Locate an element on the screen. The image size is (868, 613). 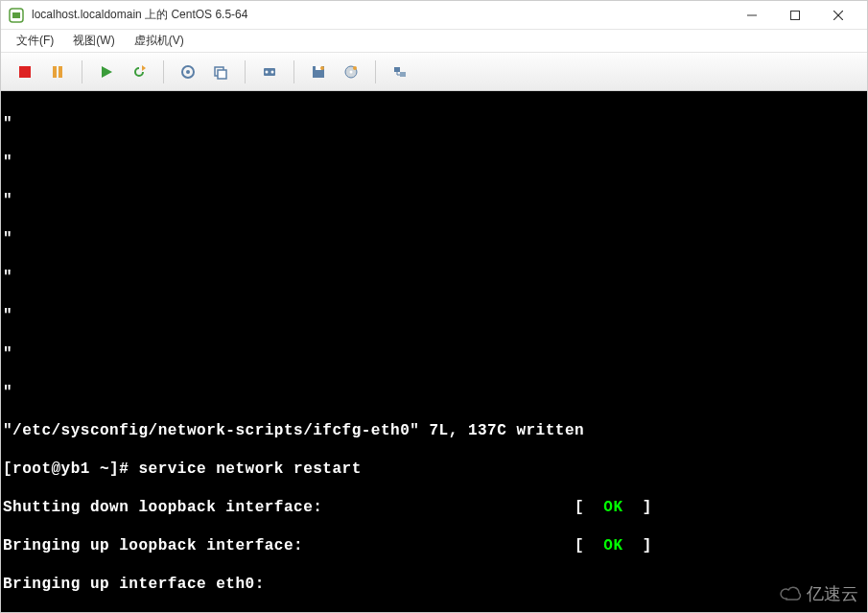
terminal-line: Bringing up interface eth0: is located at coordinates (434, 584).